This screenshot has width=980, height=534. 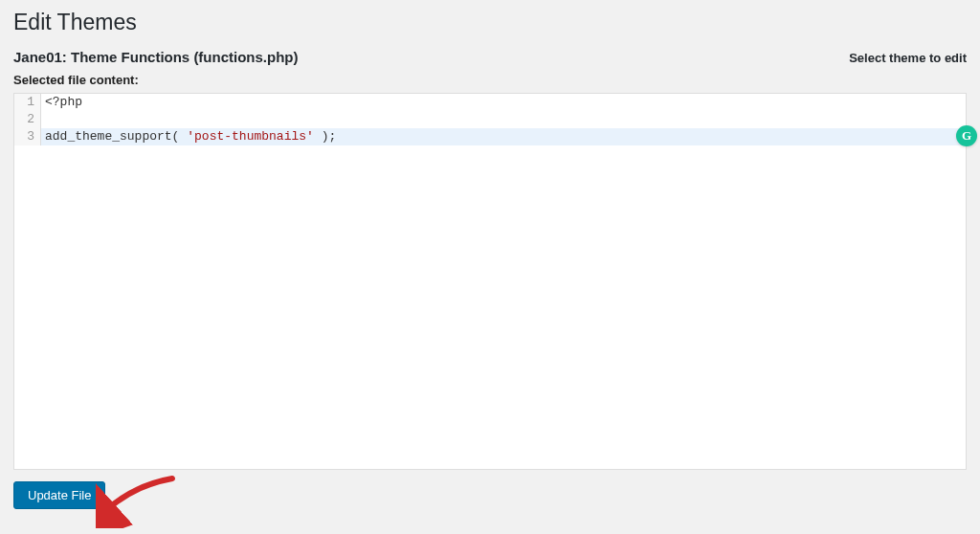 What do you see at coordinates (967, 136) in the screenshot?
I see `grammarly-icon: G` at bounding box center [967, 136].